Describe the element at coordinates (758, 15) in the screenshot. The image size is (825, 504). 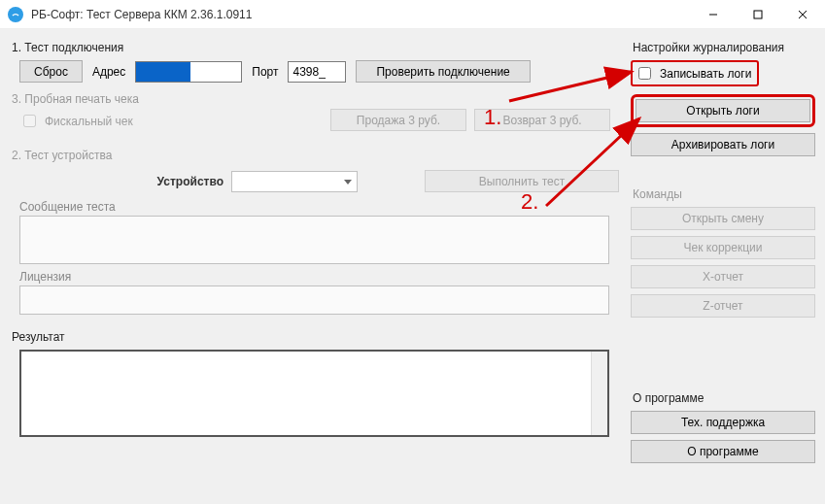
I see `maximize-button` at that location.